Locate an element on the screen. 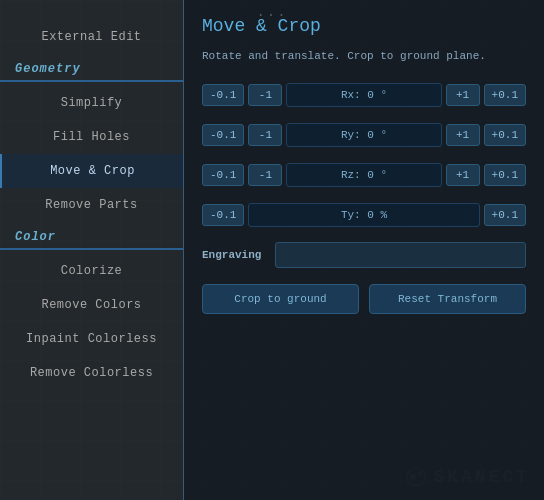 This screenshot has width=544, height=500. ty-plus-01-button: +0.1 is located at coordinates (505, 215).